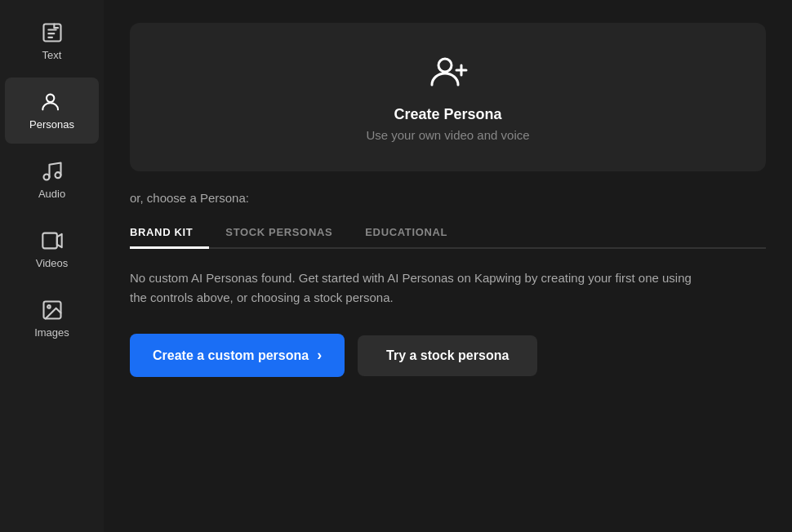  I want to click on persona-tabs: BRAND KIT STOCK PERSONAS EDUCATIONAL, so click(447, 233).